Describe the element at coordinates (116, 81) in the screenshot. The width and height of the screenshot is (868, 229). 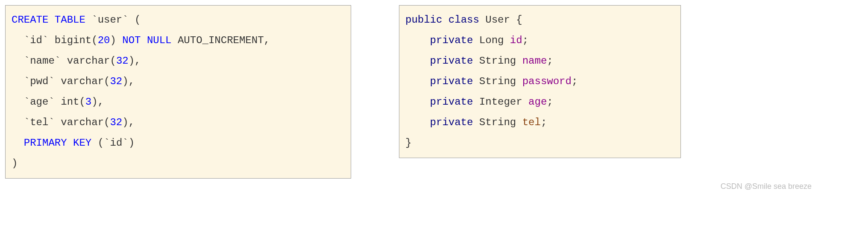
I see `num-32b: 32` at that location.